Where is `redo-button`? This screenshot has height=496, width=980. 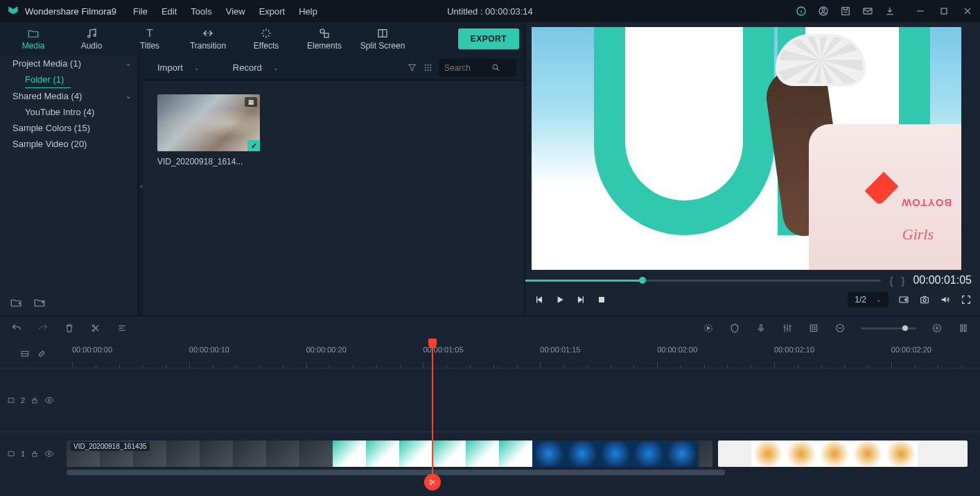
redo-button is located at coordinates (43, 328).